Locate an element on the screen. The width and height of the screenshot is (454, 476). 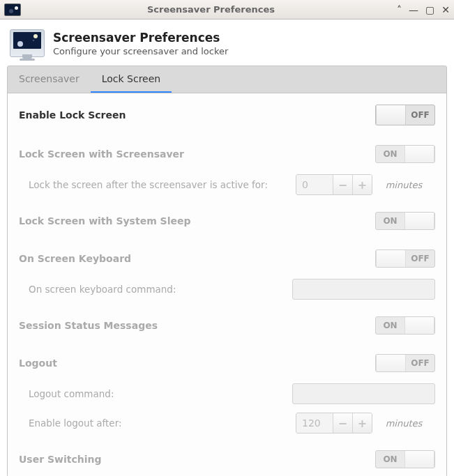
window-controls: ˄ — ▢ ✕ is located at coordinates (423, 10).